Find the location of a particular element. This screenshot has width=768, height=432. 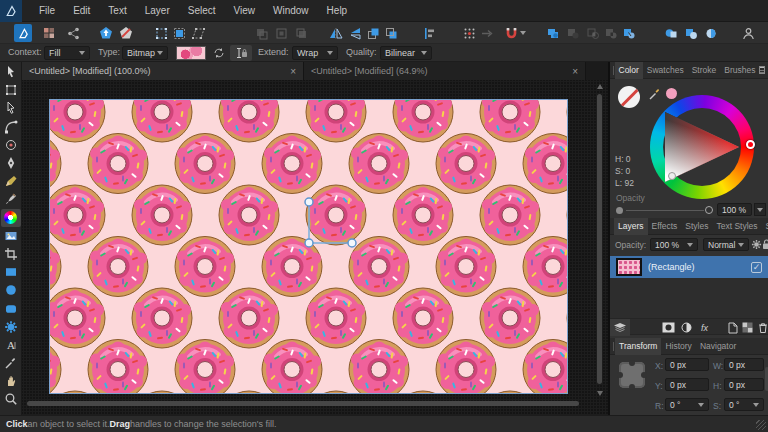

tab-styles: Styles is located at coordinates (696, 226).